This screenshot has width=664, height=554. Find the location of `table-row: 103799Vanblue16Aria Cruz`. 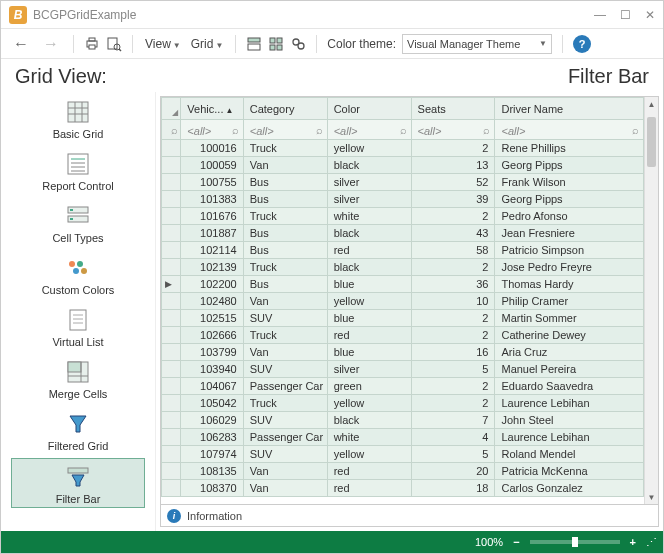

table-row: 103799Vanblue16Aria Cruz is located at coordinates (403, 352).